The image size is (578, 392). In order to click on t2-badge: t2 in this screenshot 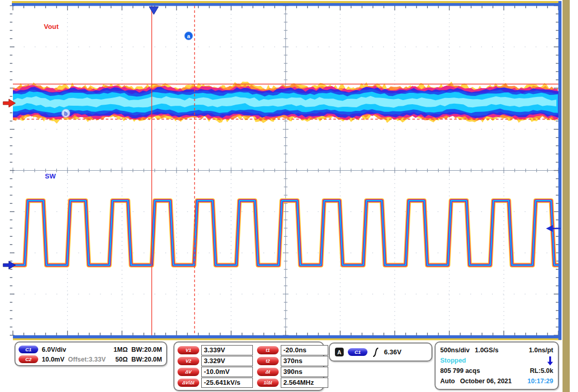, I will do `click(268, 361)`.